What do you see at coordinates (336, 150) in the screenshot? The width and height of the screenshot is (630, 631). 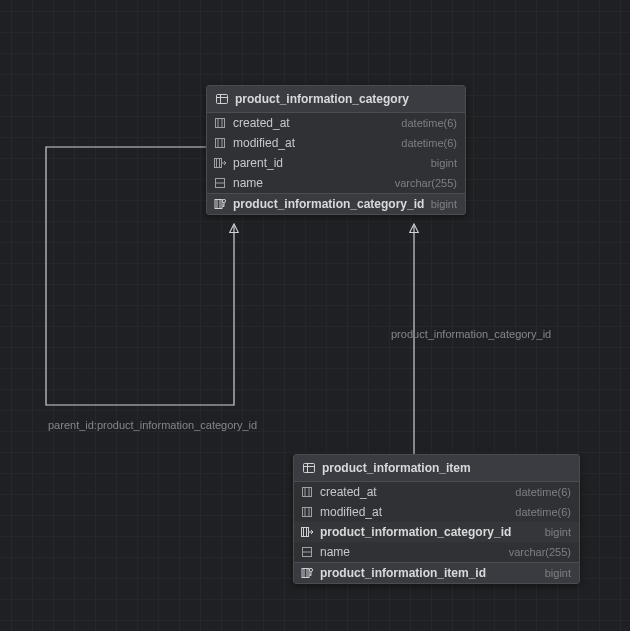 I see `table-product-information-category: product_information_category created_at …` at bounding box center [336, 150].